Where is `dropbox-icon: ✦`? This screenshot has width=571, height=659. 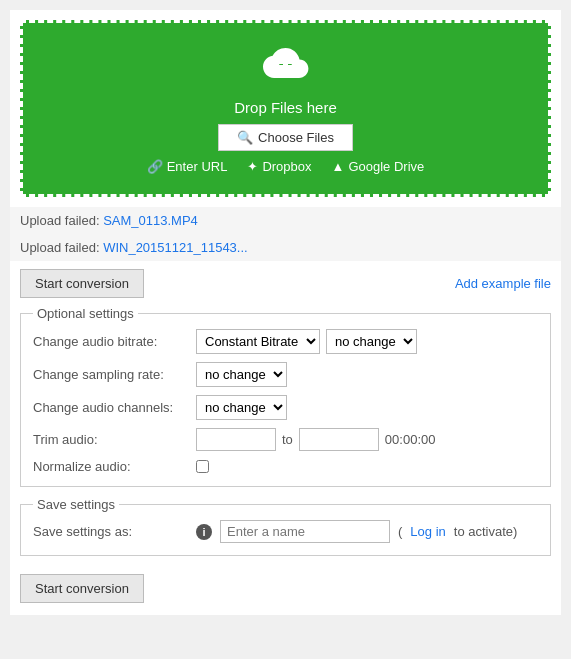
dropbox-icon: ✦ is located at coordinates (252, 166).